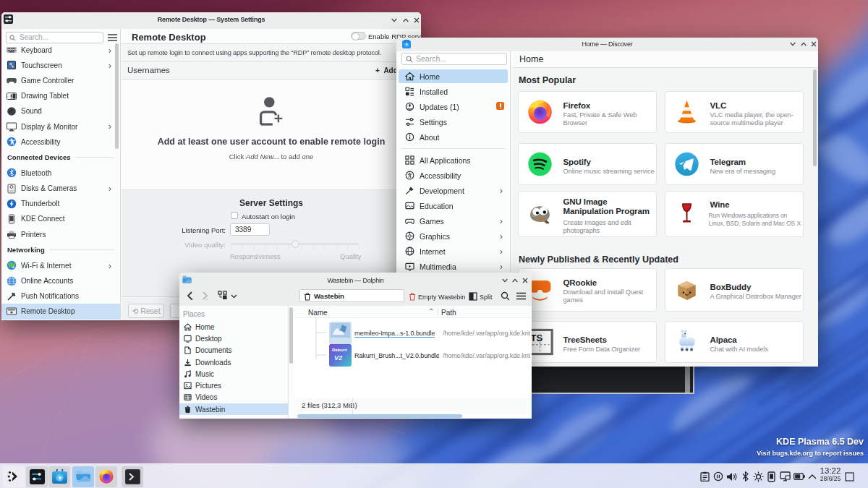  What do you see at coordinates (339, 358) in the screenshot?
I see `svg-text: V2` at bounding box center [339, 358].